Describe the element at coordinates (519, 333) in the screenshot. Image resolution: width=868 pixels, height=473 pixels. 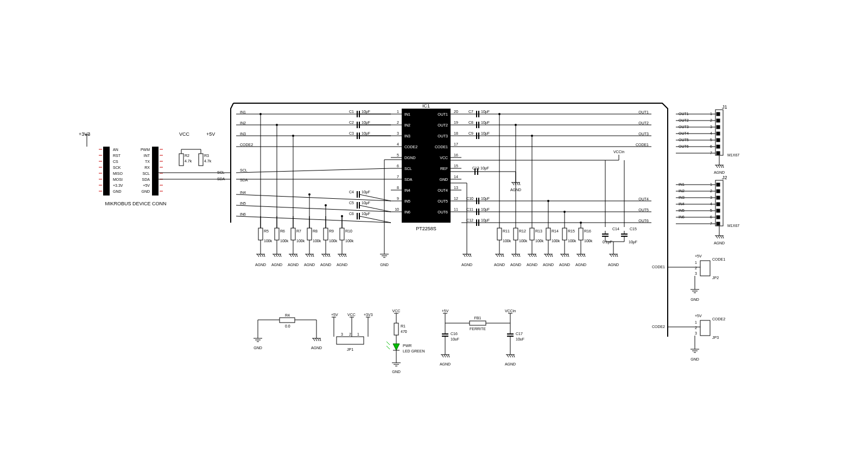
I see `svg-text: C17` at that location.